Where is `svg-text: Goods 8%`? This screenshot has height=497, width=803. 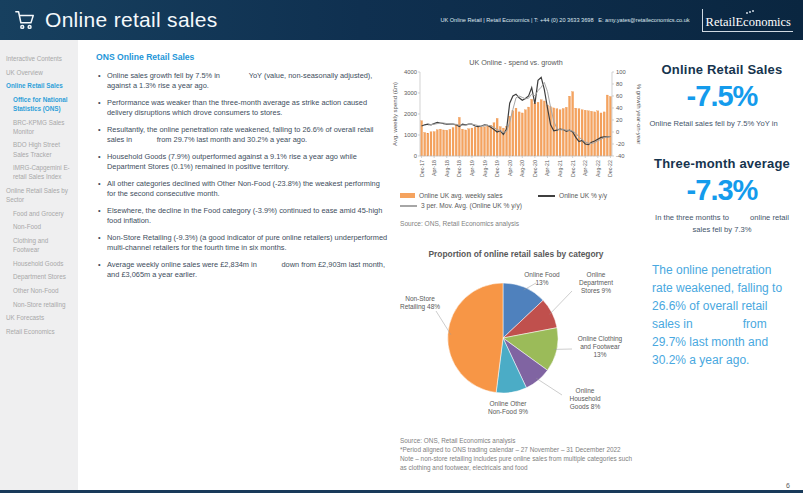
svg-text: Goods 8% is located at coordinates (586, 406).